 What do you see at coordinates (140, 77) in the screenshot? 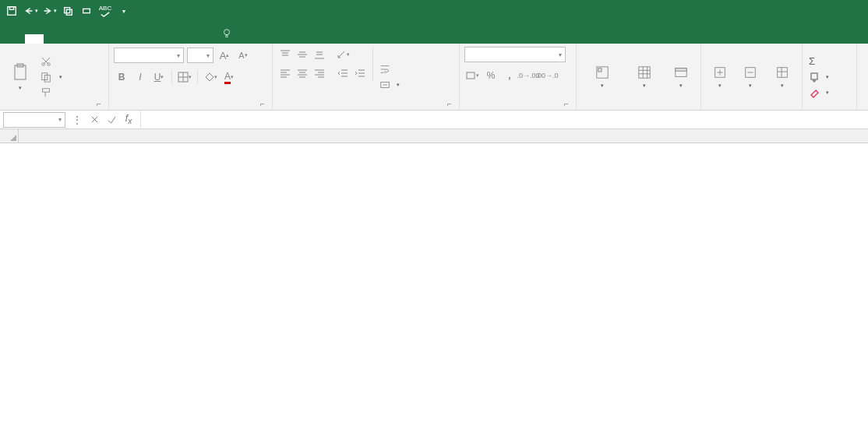
I see `italic-button: I` at bounding box center [140, 77].